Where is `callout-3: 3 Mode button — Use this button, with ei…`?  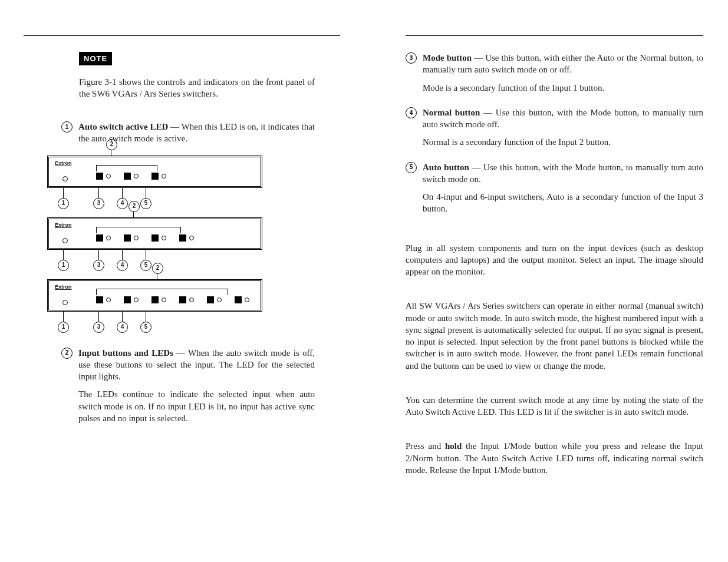
callout-3: 3 Mode button — Use this button, with ei… is located at coordinates (554, 77).